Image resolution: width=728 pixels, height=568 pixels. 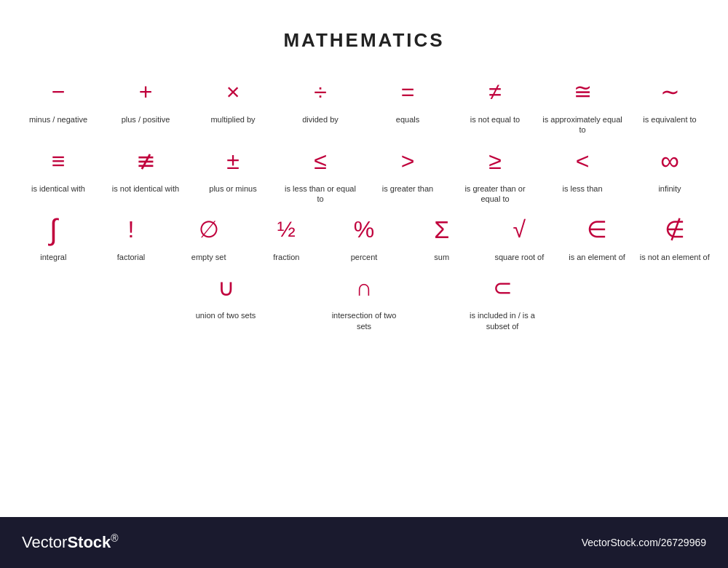 What do you see at coordinates (131, 229) in the screenshot?
I see `symbol-char: !` at bounding box center [131, 229].